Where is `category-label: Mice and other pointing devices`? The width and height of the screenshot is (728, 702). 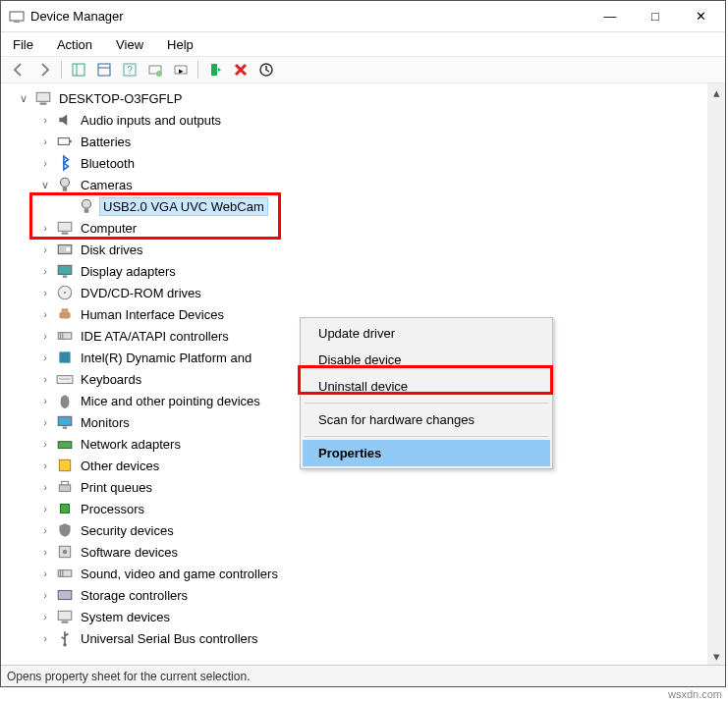
category-label: Mice and other pointing devices is located at coordinates (171, 401).